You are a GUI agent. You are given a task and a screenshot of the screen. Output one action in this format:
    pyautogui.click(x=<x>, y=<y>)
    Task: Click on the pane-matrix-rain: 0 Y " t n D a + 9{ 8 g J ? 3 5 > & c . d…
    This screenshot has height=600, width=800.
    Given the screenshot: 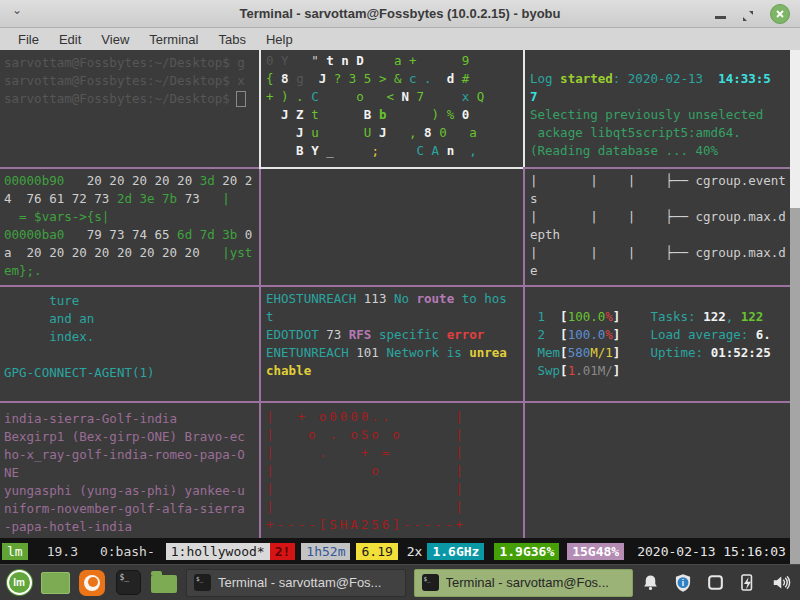 What is the action you would take?
    pyautogui.click(x=392, y=108)
    